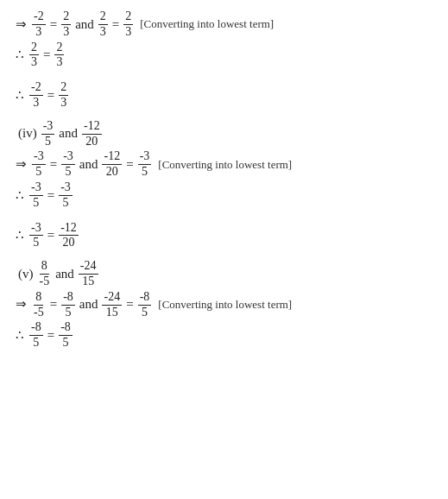  What do you see at coordinates (224, 195) in the screenshot?
I see `math-row: ∴ -35 = -35` at bounding box center [224, 195].